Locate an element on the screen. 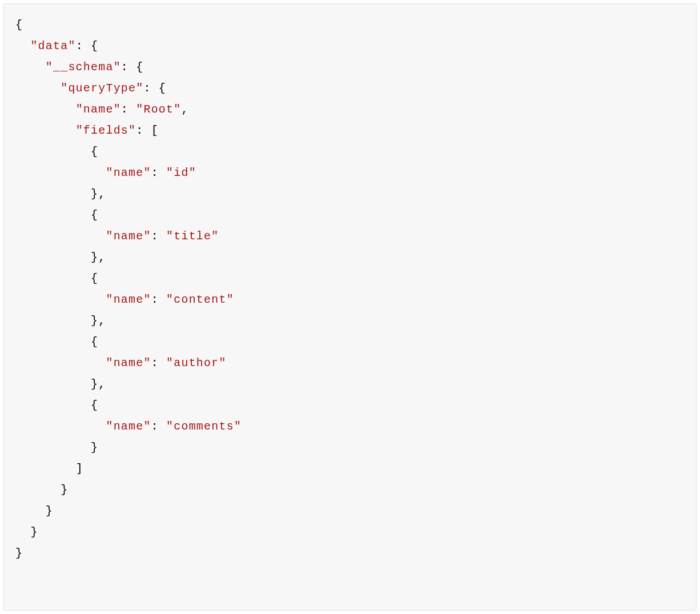 The height and width of the screenshot is (614, 700). json-key: "__schema" is located at coordinates (83, 67).